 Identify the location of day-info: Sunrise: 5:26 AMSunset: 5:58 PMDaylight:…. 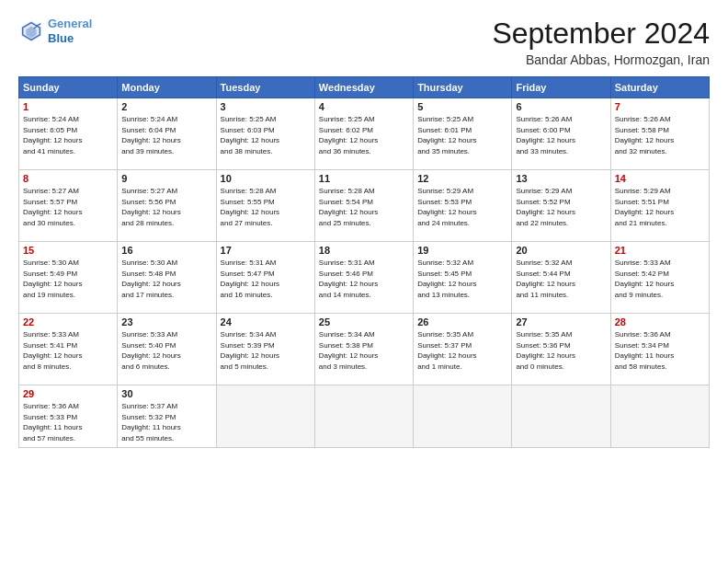
(660, 135).